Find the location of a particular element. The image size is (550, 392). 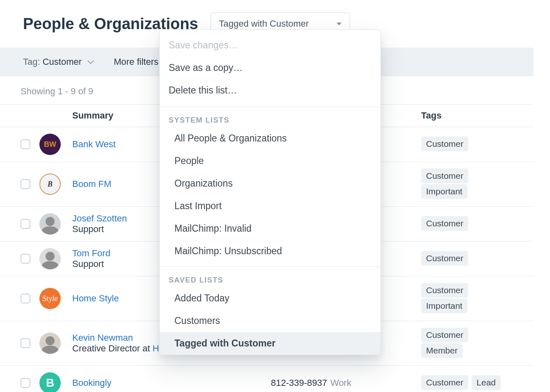

contact-name-link: Tom Ford is located at coordinates (91, 253).